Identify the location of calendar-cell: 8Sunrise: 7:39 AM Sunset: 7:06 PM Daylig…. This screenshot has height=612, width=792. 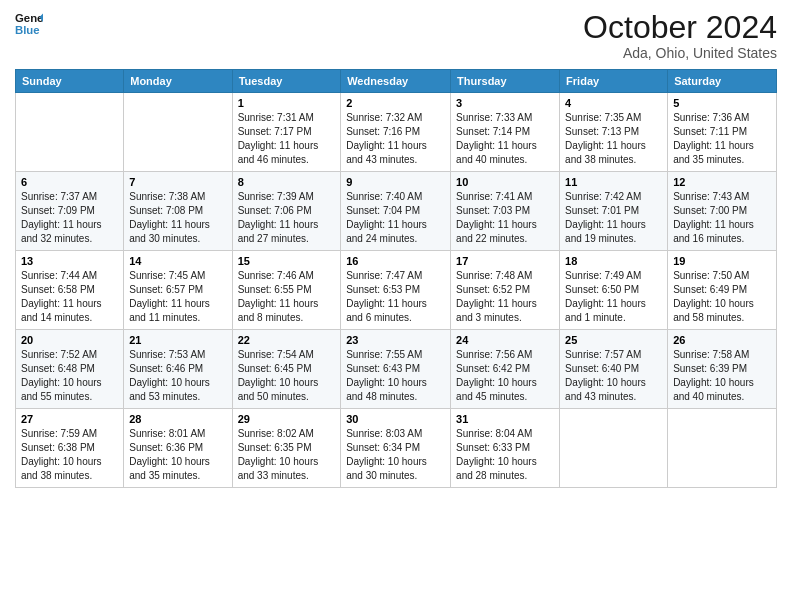
(286, 212).